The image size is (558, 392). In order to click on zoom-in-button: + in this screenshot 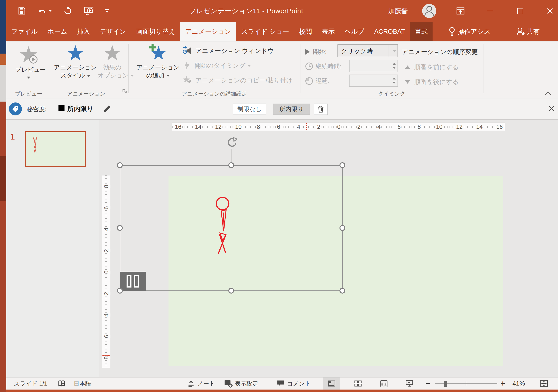, I will do `click(503, 383)`.